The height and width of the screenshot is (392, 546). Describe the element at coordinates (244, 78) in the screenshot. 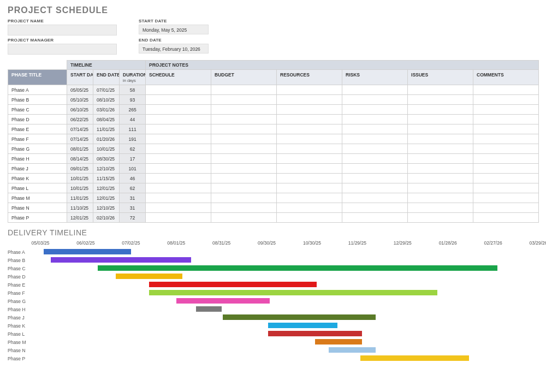

I see `col-budget: BUDGET` at that location.